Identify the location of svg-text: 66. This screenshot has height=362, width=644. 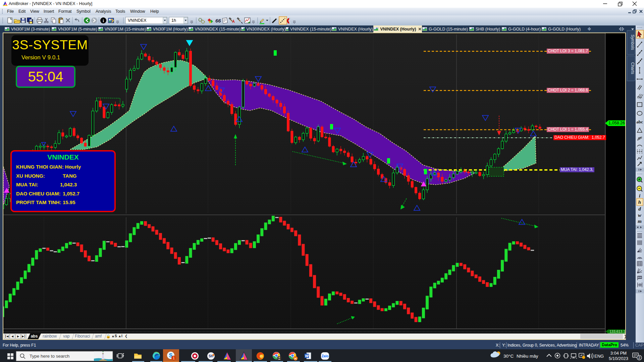
(218, 21).